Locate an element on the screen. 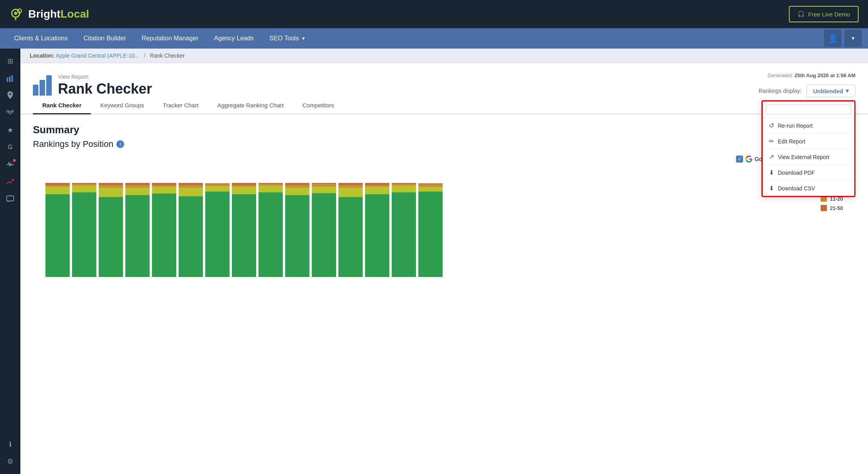  sidebar-info-icon: ℹ is located at coordinates (10, 444).